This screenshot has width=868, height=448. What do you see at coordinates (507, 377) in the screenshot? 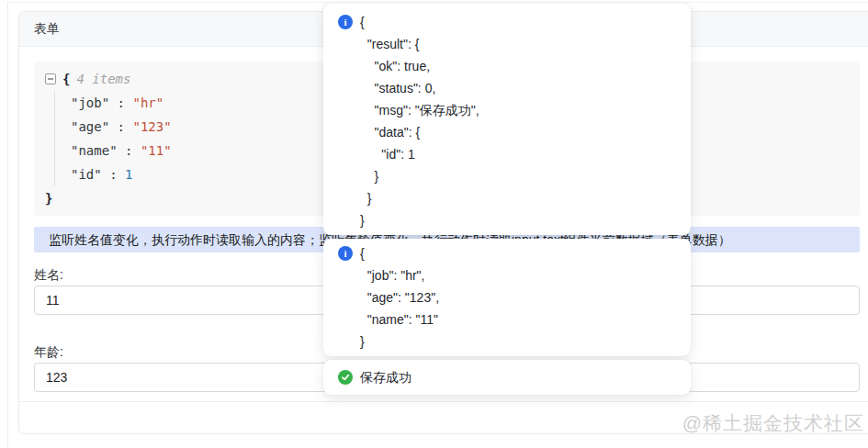
I see `toast-save-success: 保存成功` at bounding box center [507, 377].